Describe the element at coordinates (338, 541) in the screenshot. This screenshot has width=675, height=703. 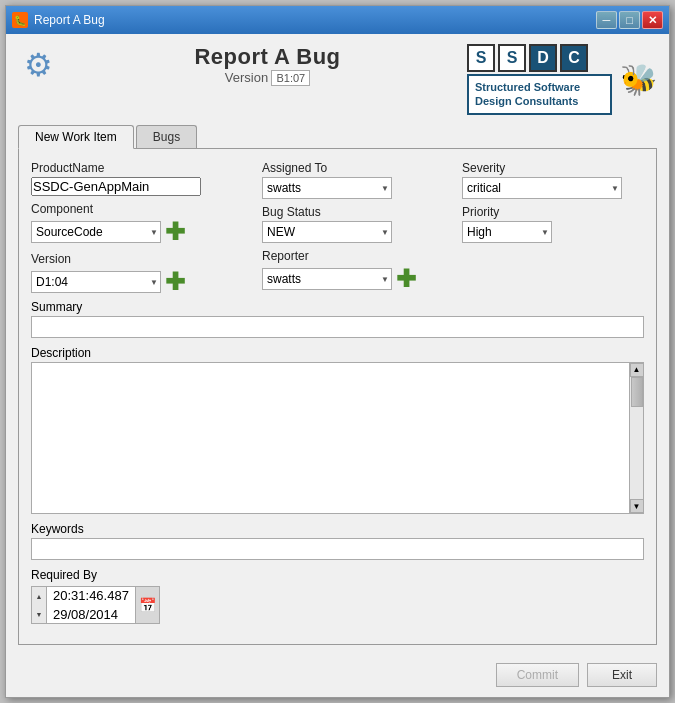
I see `keywords-field: Keywords` at that location.